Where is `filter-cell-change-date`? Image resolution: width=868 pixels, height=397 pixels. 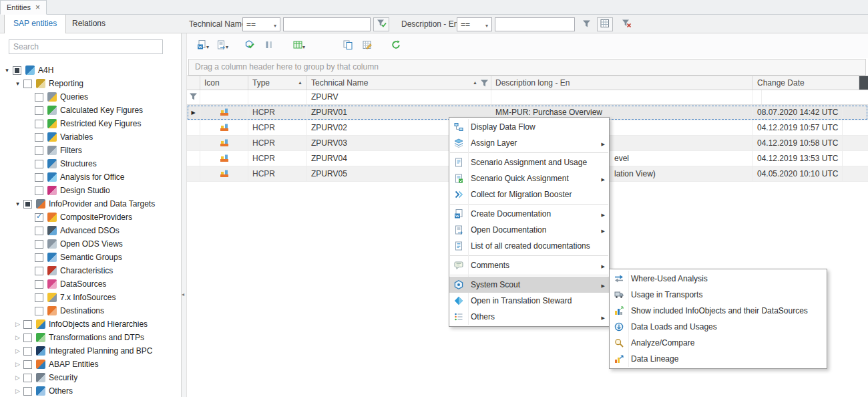
filter-cell-change-date is located at coordinates (757, 98).